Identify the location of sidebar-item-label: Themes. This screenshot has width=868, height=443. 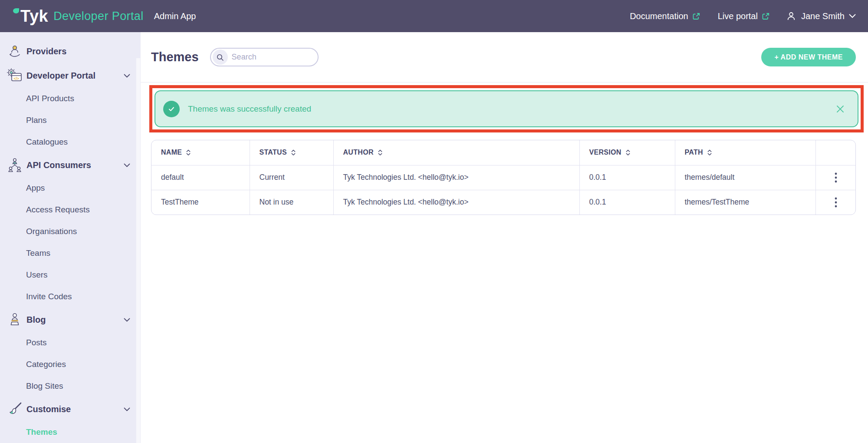
(42, 432).